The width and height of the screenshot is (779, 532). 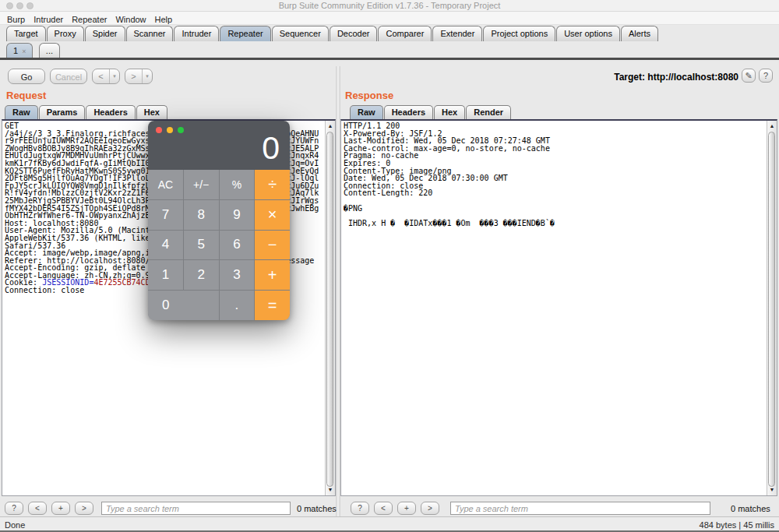 What do you see at coordinates (360, 508) in the screenshot?
I see `response-search-help-button: ?` at bounding box center [360, 508].